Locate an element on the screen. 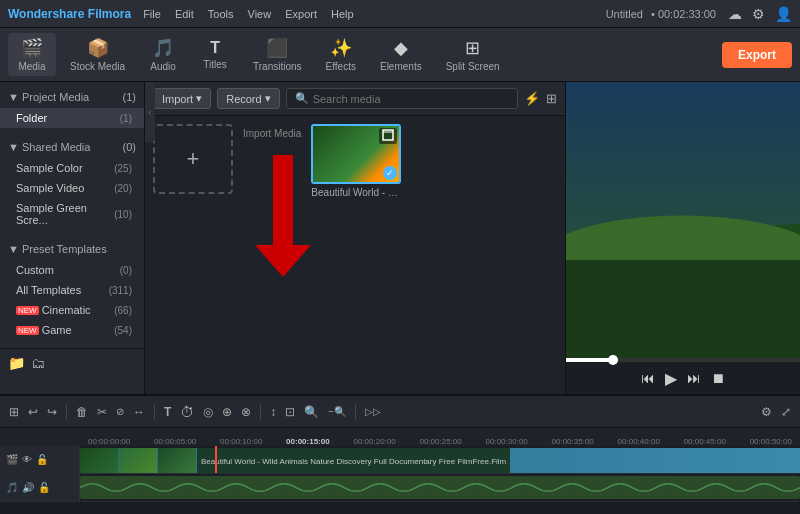 The image size is (800, 514). tl-snap-button: ↕ is located at coordinates (273, 412).